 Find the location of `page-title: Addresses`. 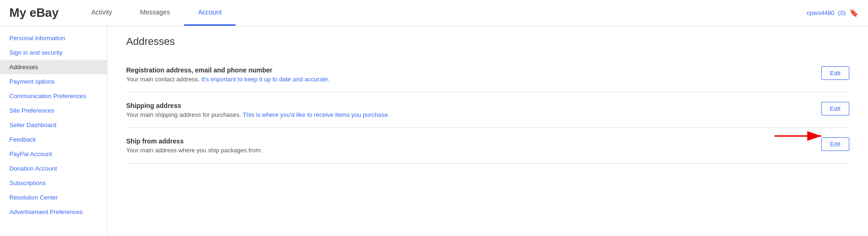

page-title: Addresses is located at coordinates (488, 42).